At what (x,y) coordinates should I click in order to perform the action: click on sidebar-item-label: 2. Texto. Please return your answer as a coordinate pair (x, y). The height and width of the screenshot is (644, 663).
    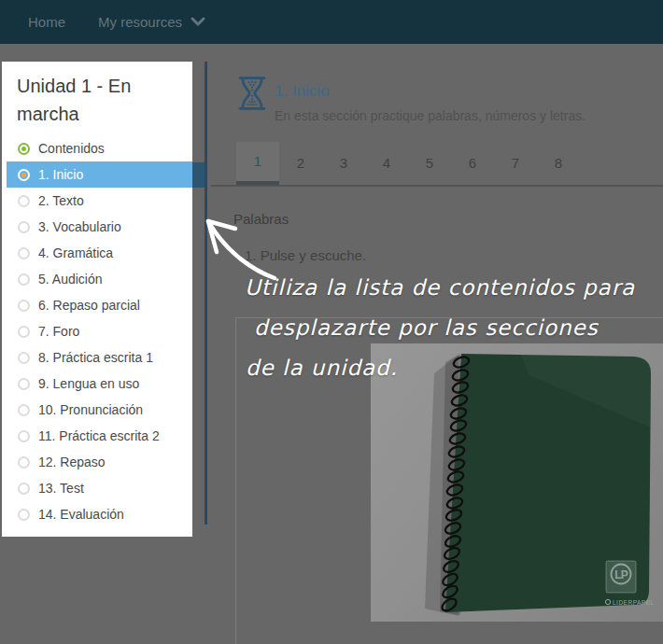
    Looking at the image, I should click on (62, 201).